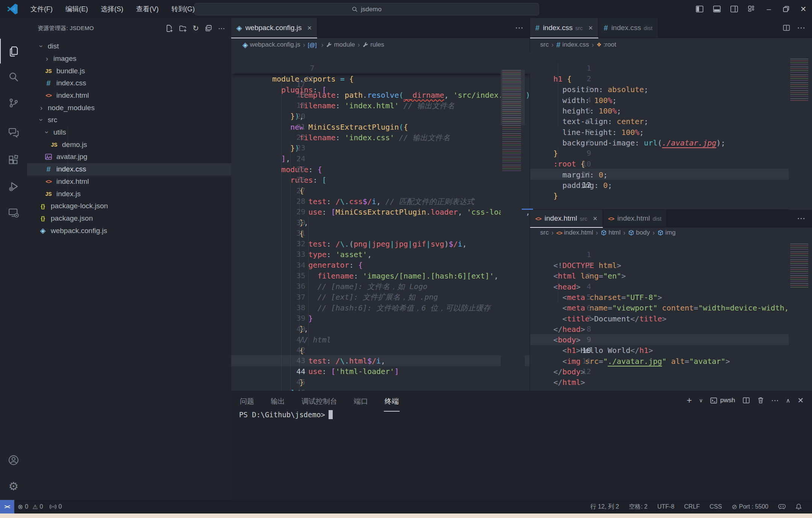  Describe the element at coordinates (271, 45) in the screenshot. I see `breadcrumb-webpack.config.js: ◈webpack.config.js` at that location.